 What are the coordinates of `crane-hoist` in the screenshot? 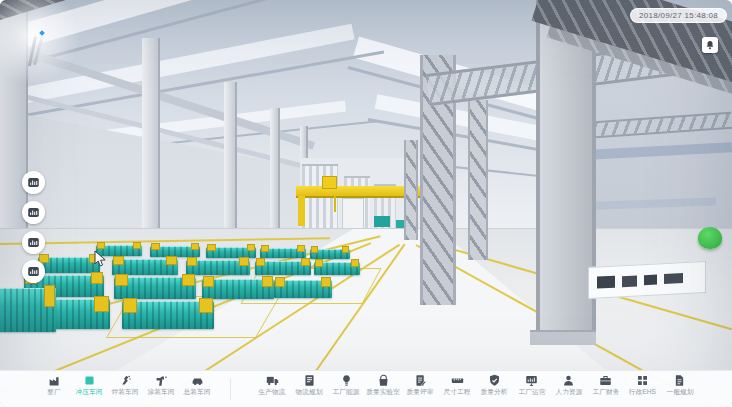 It's located at (335, 204).